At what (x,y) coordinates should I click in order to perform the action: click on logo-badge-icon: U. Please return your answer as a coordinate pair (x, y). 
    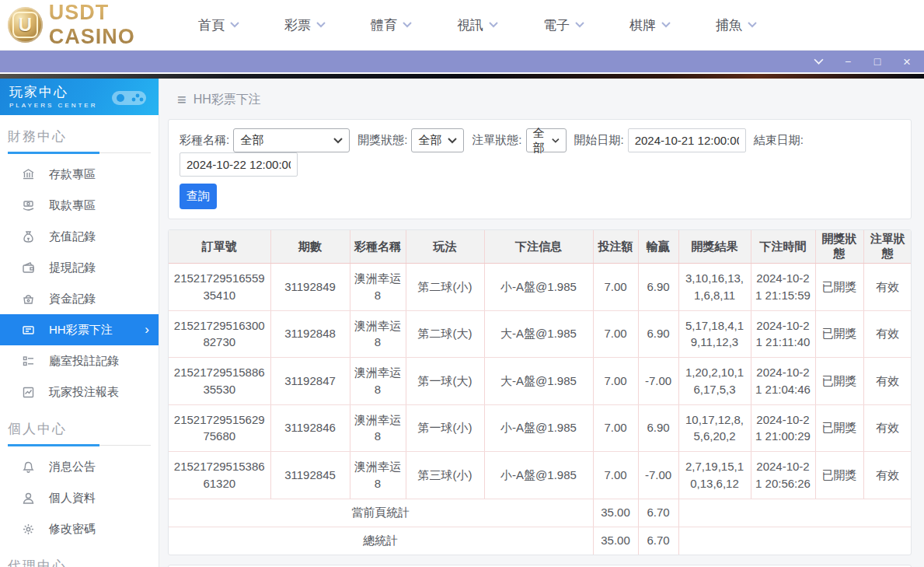
    Looking at the image, I should click on (25, 25).